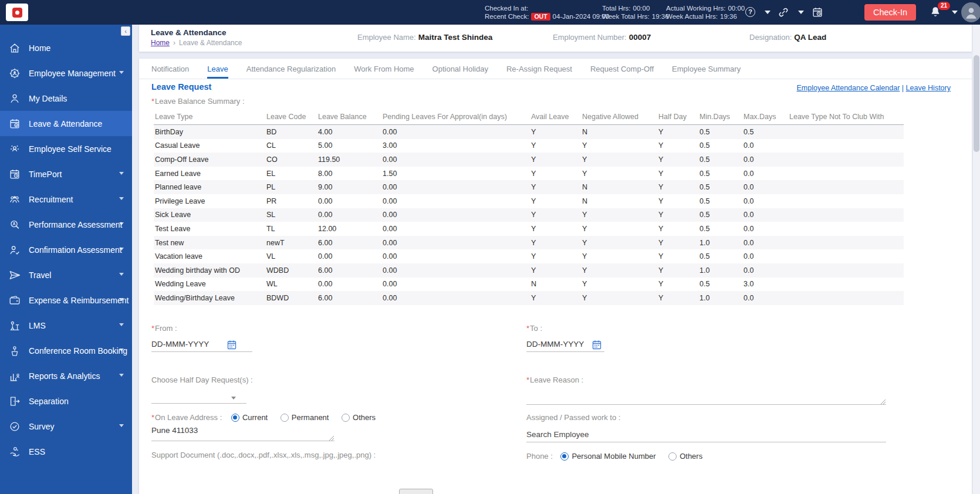 This screenshot has width=980, height=494. I want to click on vertical-scrollbar, so click(976, 259).